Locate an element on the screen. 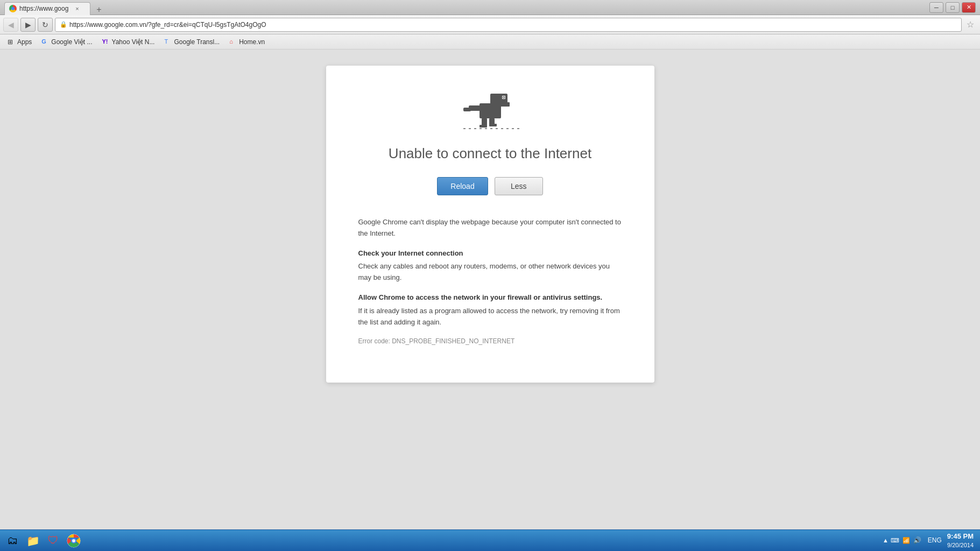 Image resolution: width=980 pixels, height=551 pixels. tab-title: https://www.goog is located at coordinates (44, 9).